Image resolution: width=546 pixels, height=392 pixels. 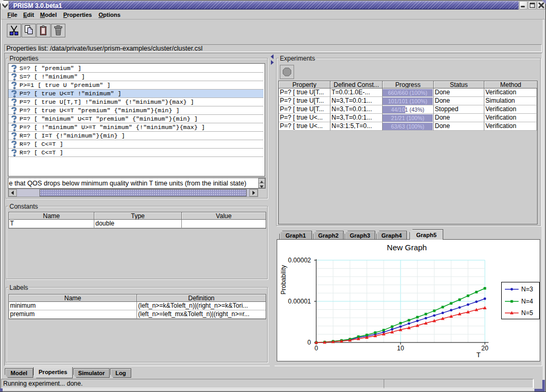 I want to click on svg-text: 20, so click(x=485, y=348).